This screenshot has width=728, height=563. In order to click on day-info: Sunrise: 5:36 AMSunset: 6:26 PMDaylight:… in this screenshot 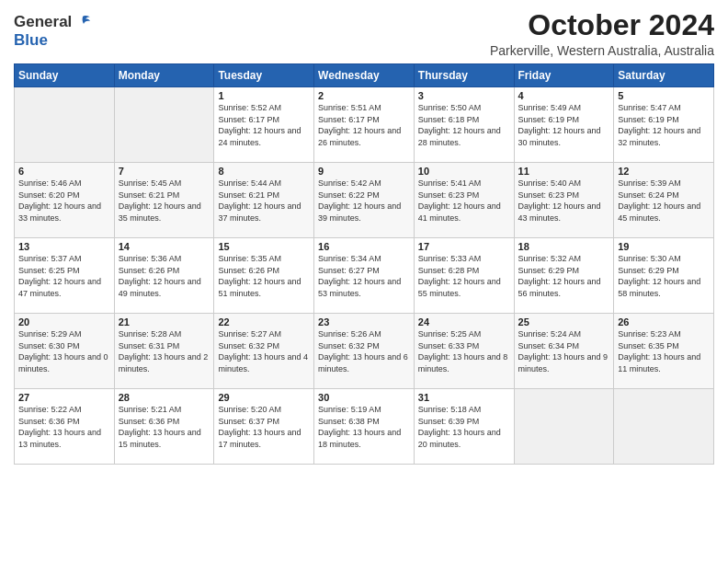, I will do `click(165, 276)`.